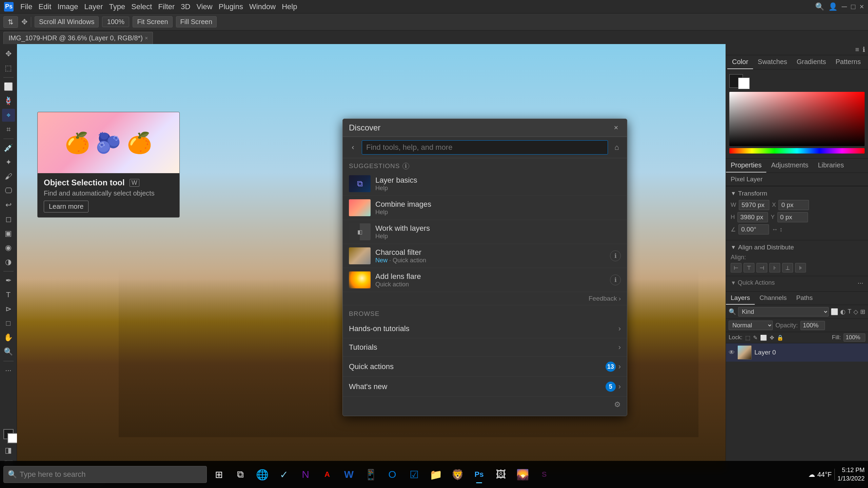 The height and width of the screenshot is (488, 868). What do you see at coordinates (485, 208) in the screenshot?
I see `suggestion-combine-images: Combine images Help` at bounding box center [485, 208].